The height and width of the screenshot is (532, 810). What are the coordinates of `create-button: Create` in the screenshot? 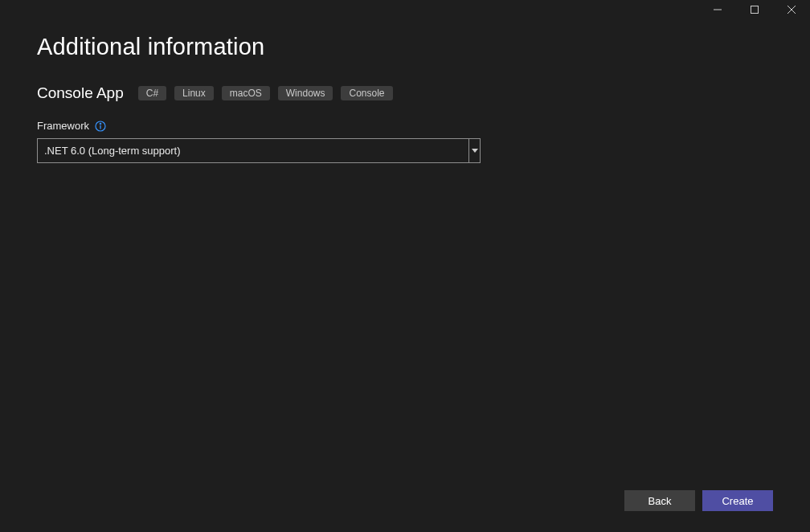 It's located at (738, 501).